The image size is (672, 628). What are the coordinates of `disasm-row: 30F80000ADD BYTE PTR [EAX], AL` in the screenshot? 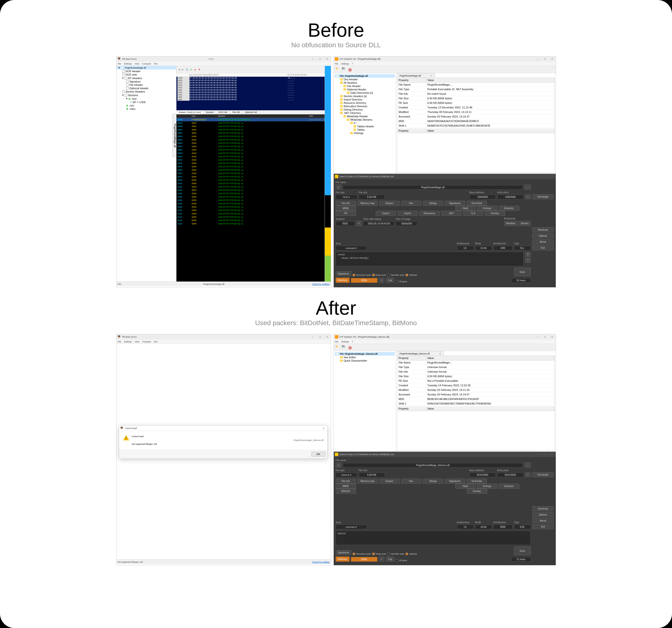 It's located at (250, 170).